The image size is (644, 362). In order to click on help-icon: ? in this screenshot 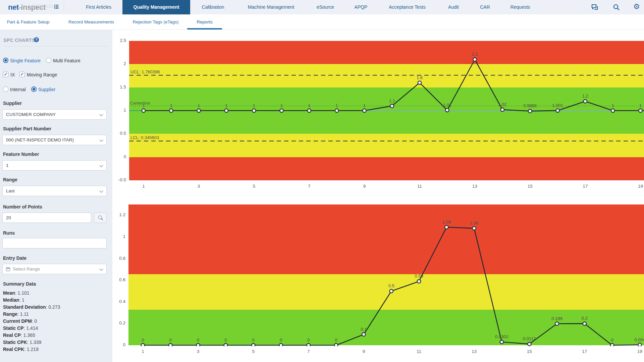, I will do `click(36, 40)`.